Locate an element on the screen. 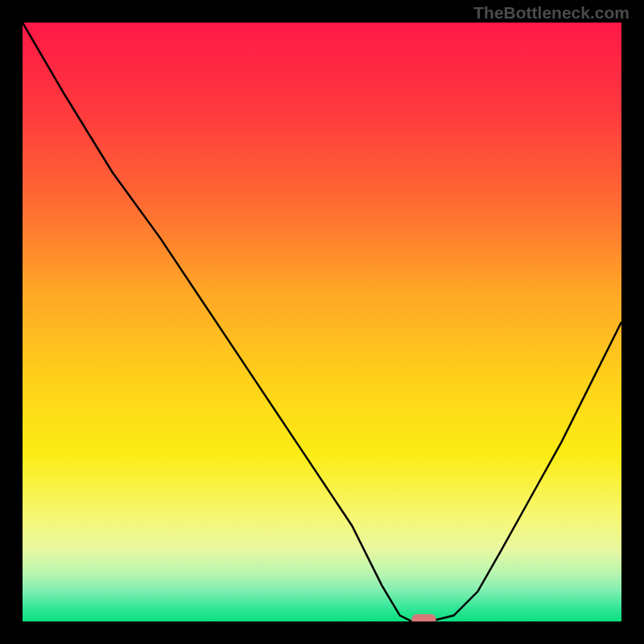 The width and height of the screenshot is (644, 644). watermark-text: TheBottleneck.com is located at coordinates (551, 13).